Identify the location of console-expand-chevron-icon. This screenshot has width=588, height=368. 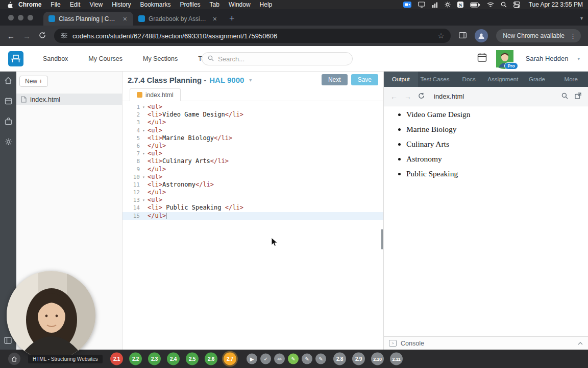
(580, 343).